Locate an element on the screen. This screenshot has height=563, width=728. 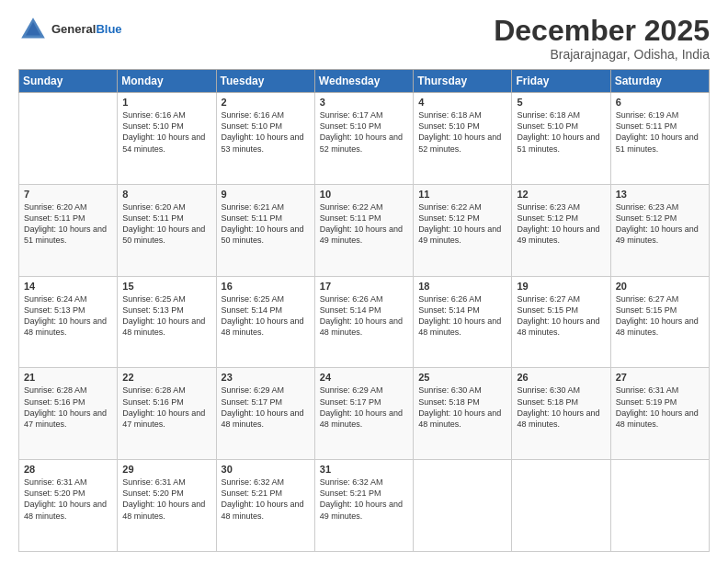
sunrise-text: Sunrise: 6:20 AM is located at coordinates (68, 207).